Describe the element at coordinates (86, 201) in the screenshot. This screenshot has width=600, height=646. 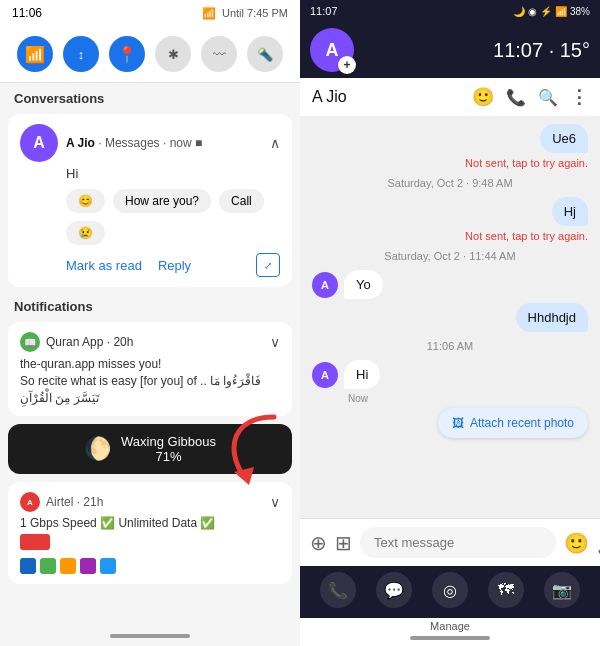
I see `emoji-action-1: 😊` at that location.